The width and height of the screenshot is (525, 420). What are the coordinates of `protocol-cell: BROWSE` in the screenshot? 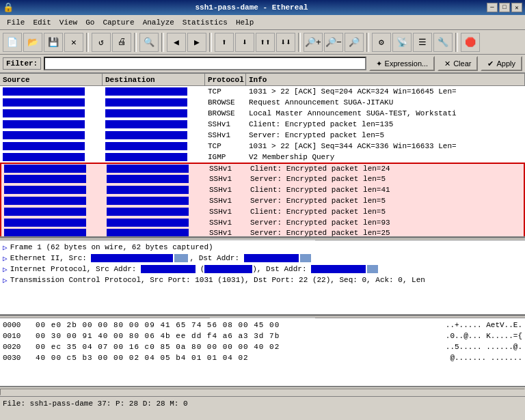 It's located at (226, 113).